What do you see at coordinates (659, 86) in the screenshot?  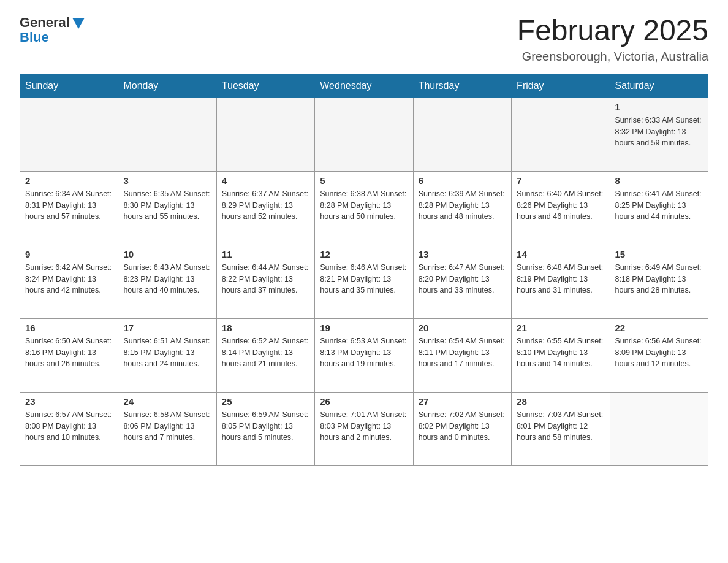 I see `header-saturday: Saturday` at bounding box center [659, 86].